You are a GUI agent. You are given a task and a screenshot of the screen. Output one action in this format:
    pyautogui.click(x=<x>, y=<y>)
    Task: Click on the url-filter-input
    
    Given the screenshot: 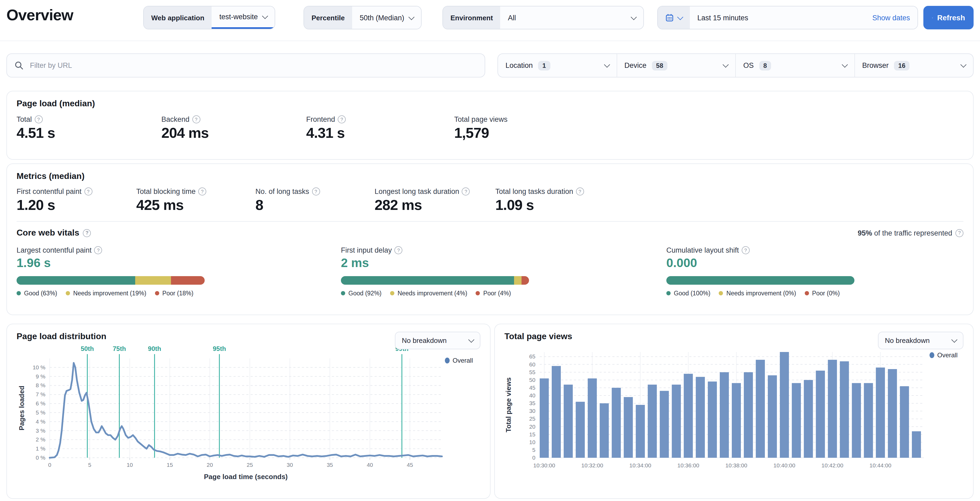 What is the action you would take?
    pyautogui.click(x=253, y=65)
    